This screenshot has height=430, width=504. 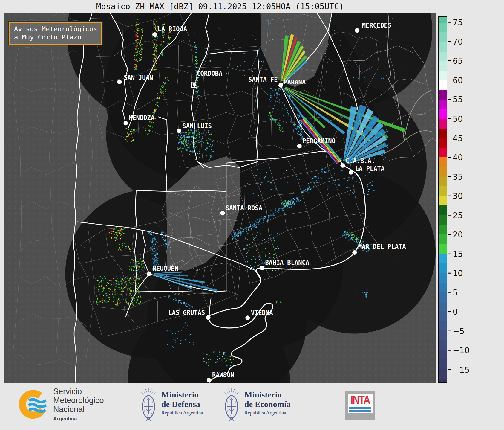 What do you see at coordinates (458, 254) in the screenshot?
I see `colorbar-tick-label: 15` at bounding box center [458, 254].